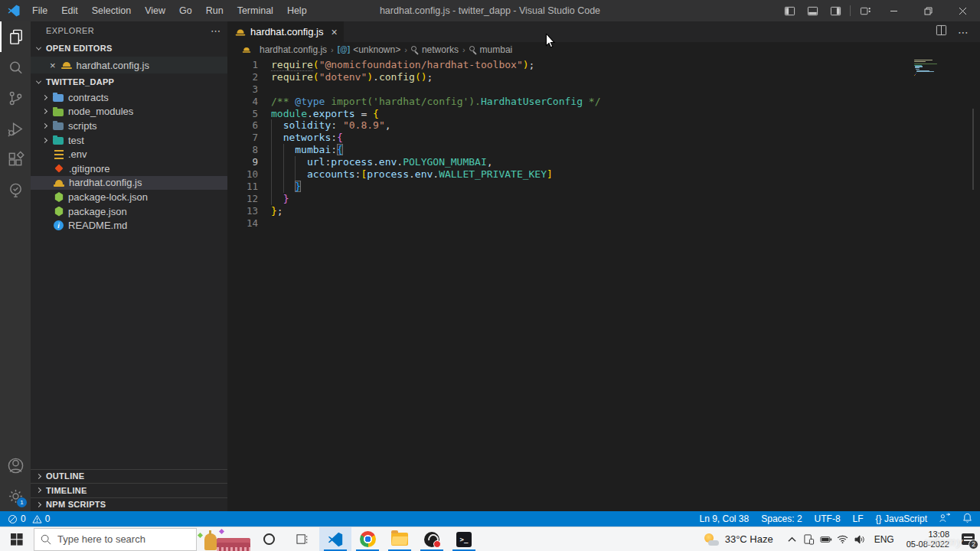 Image resolution: width=980 pixels, height=551 pixels. Describe the element at coordinates (464, 539) in the screenshot. I see `taskbar-app-terminal: >_` at that location.